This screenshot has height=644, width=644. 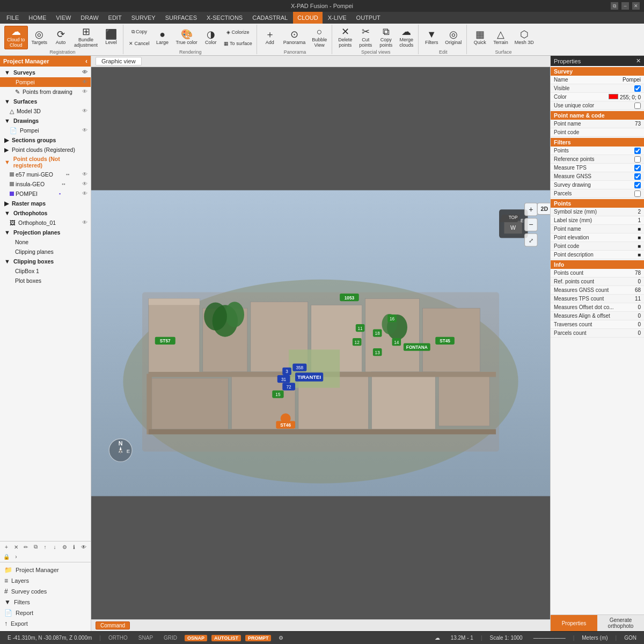 I want to click on color-button: ◑ Color, so click(x=211, y=38).